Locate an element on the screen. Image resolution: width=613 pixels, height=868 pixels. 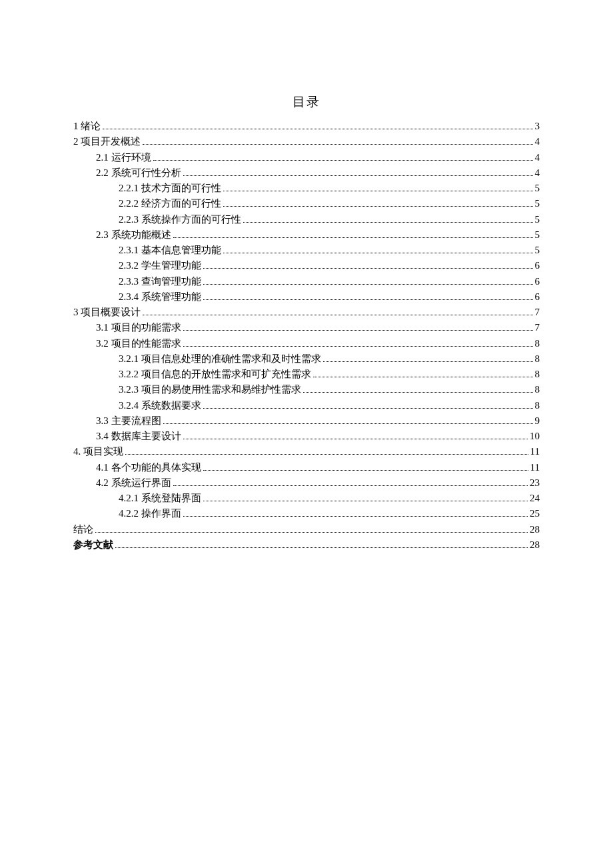
toc-entry-label: 3.3 主要流程图 is located at coordinates (129, 421).